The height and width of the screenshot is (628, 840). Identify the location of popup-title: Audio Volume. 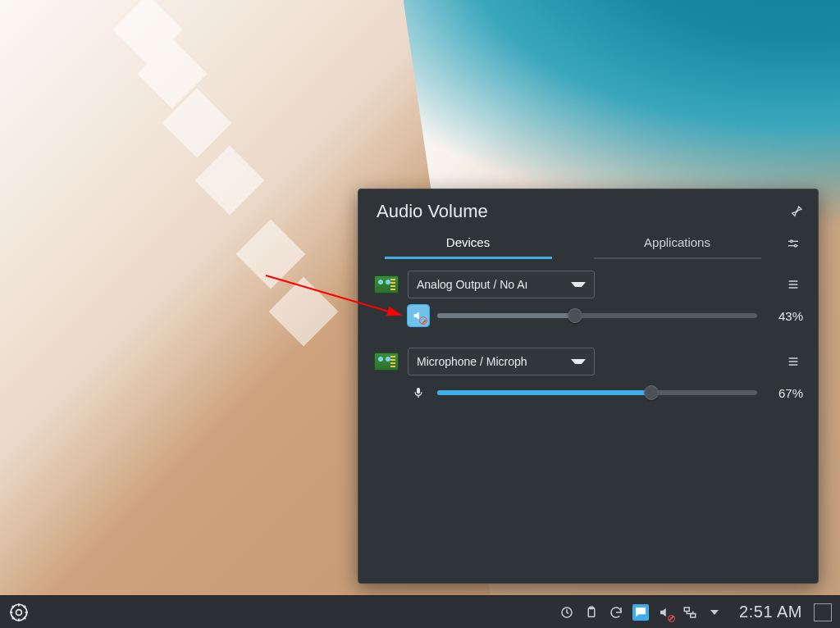
(583, 212).